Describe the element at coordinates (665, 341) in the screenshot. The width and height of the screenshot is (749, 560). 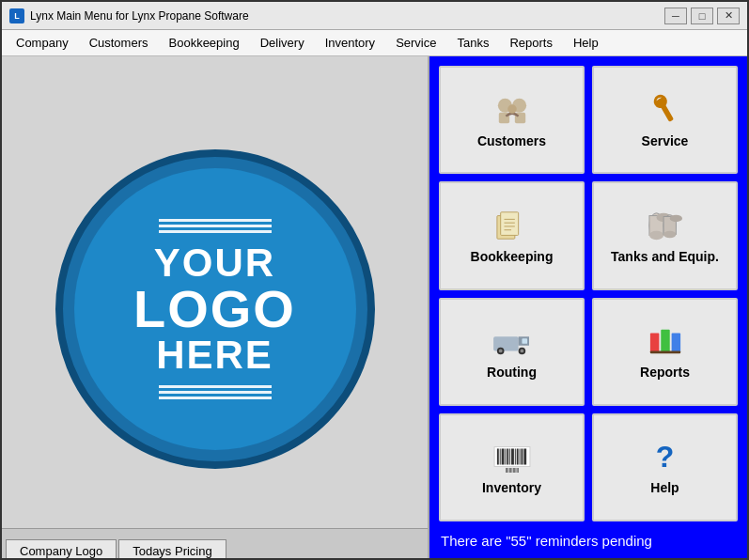
I see `reports-icon` at that location.